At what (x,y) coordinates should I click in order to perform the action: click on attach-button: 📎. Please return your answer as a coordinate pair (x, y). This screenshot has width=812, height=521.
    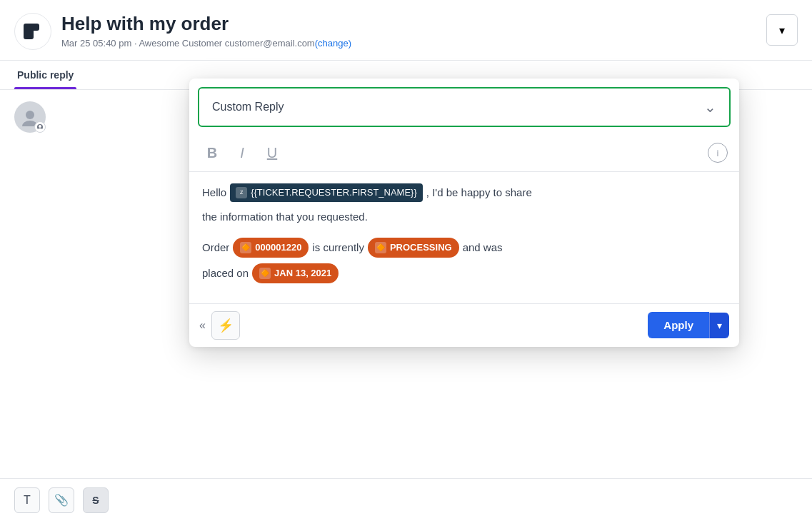
    Looking at the image, I should click on (61, 500).